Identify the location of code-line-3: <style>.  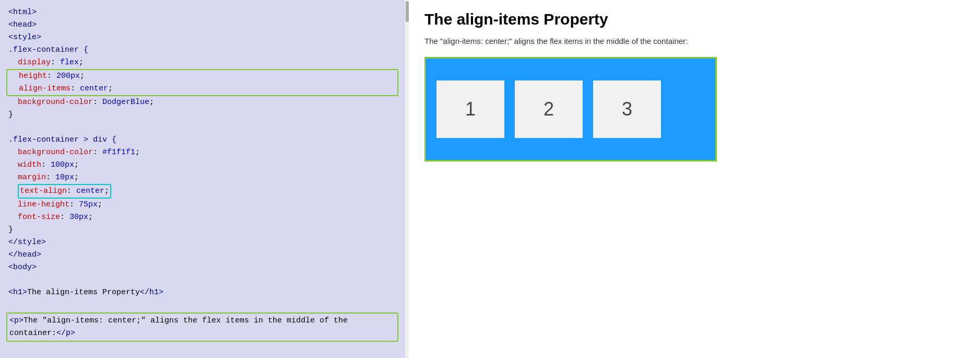
(203, 38).